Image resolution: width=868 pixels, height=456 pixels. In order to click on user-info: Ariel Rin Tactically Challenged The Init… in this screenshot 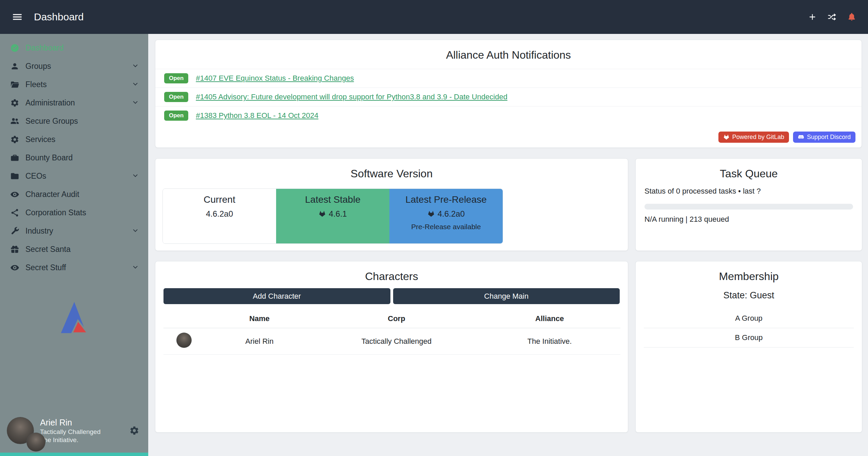, I will do `click(71, 431)`.